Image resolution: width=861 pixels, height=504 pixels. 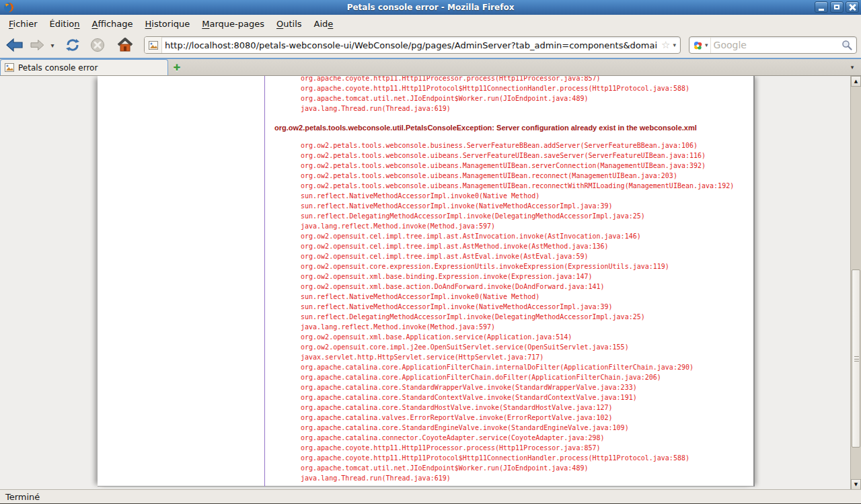 What do you see at coordinates (509, 398) in the screenshot?
I see `stack-trace-line: org.apache.catalina.core.StandardContext…` at bounding box center [509, 398].